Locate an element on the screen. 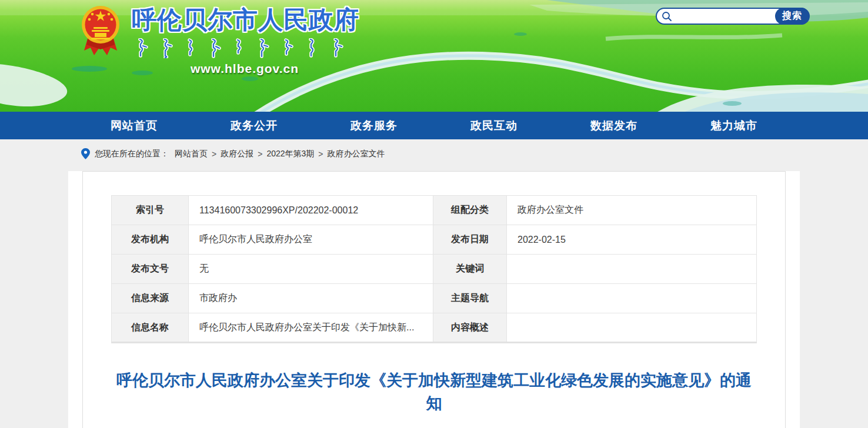  meta-value-publish-date: 2022-02-15 is located at coordinates (632, 240).